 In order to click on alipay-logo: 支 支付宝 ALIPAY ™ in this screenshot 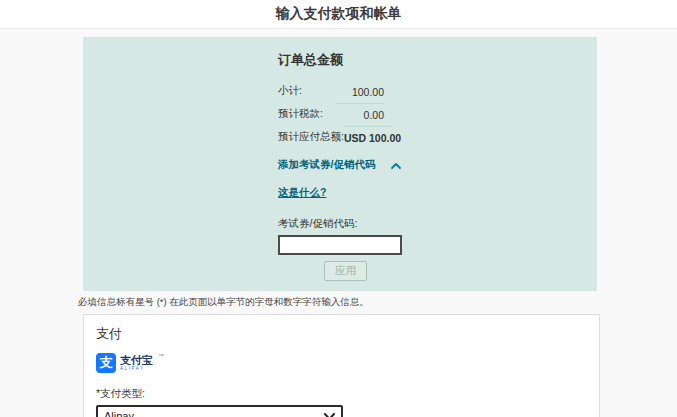, I will do `click(342, 363)`.